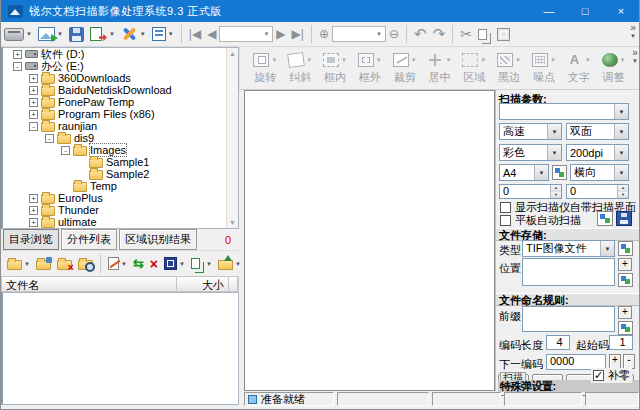  Describe the element at coordinates (195, 34) in the screenshot. I see `first-page-button: |◀` at that location.